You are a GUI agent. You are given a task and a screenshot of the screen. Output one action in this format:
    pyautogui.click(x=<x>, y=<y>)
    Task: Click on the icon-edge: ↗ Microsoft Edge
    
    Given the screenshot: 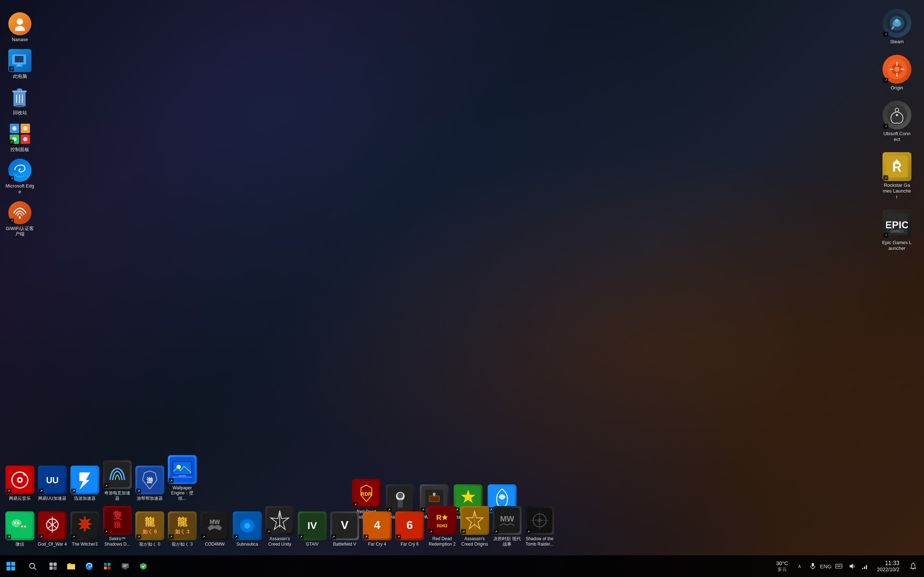 What is the action you would take?
    pyautogui.click(x=20, y=176)
    